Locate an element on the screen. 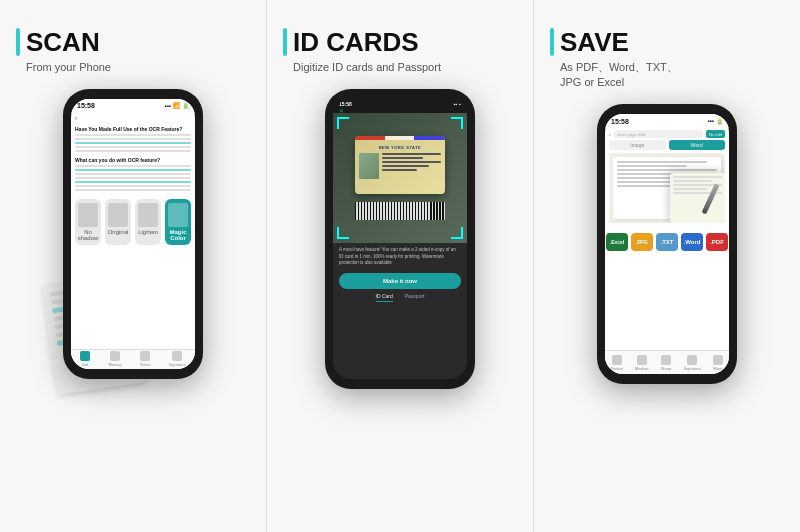 The height and width of the screenshot is (532, 800). filter-label: No shadow is located at coordinates (88, 235).